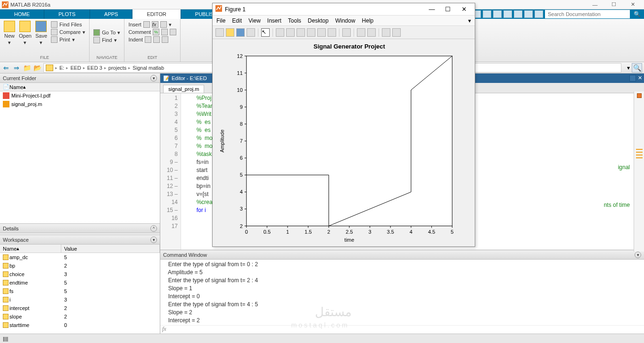 Image resolution: width=644 pixels, height=343 pixels. Describe the element at coordinates (5, 5) in the screenshot. I see `matlab-icon` at that location.